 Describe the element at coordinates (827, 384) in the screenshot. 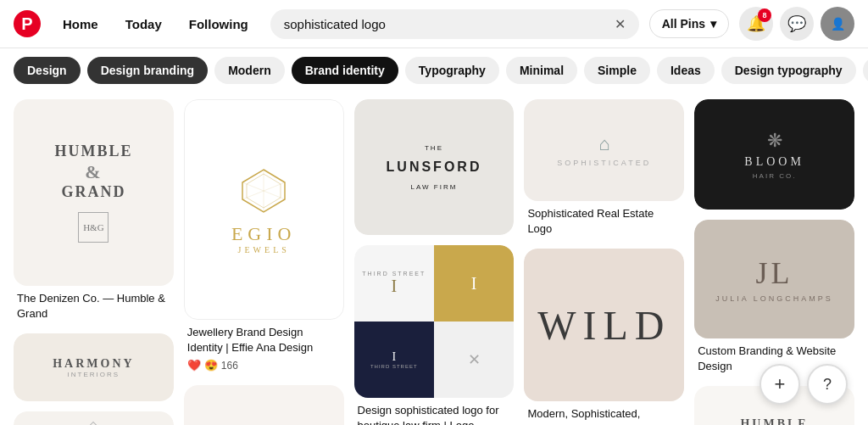

I see `help-fab-button: ?` at that location.